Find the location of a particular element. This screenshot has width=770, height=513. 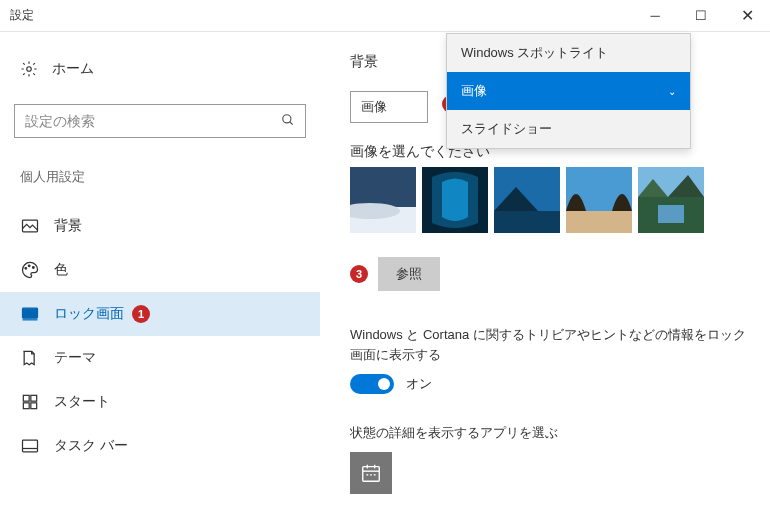

window-controls: ─ ☐ ✕ is located at coordinates (701, 16).